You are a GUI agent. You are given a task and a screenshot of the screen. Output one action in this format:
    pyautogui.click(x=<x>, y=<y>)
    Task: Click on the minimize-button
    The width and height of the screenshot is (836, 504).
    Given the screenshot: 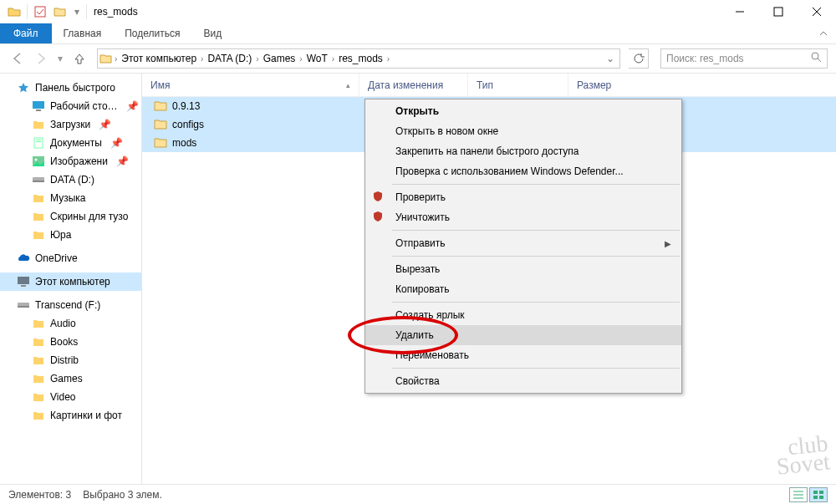 What is the action you would take?
    pyautogui.click(x=740, y=12)
    